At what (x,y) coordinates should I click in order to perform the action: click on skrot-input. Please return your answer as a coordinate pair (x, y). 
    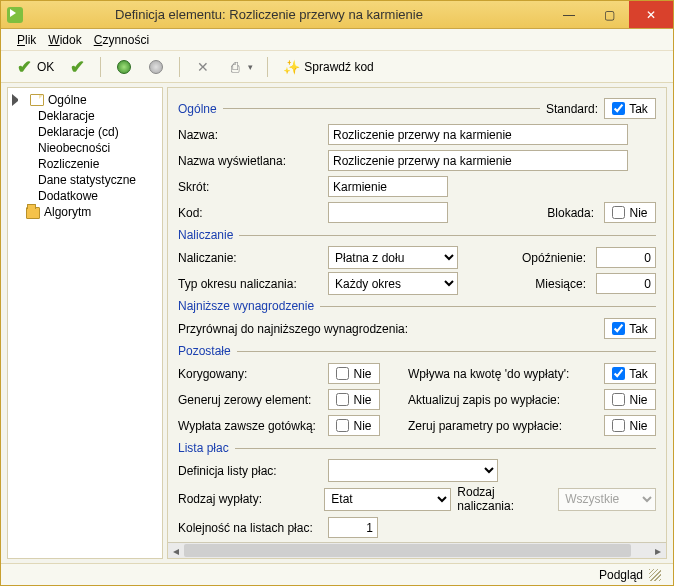
    Looking at the image, I should click on (388, 186).